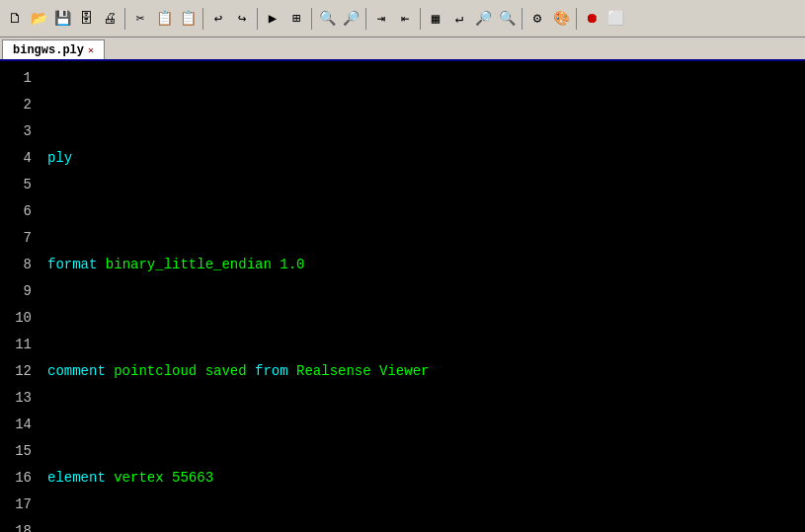 This screenshot has height=532, width=805. What do you see at coordinates (20, 296) in the screenshot?
I see `line-numbers: 1 2 3 4 5 6 7 8 9 10 11 12 13 14 15 16 1…` at bounding box center [20, 296].